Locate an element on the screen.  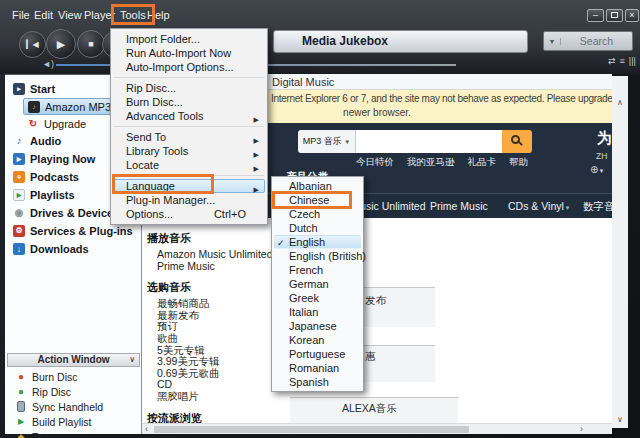
menu-item-label: Import Folder... is located at coordinates (163, 39).